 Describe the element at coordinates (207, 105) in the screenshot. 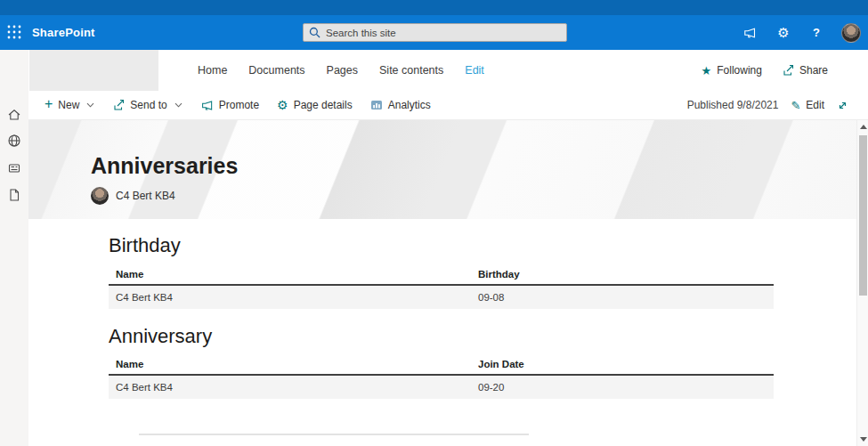

I see `promote-megaphone-icon` at that location.